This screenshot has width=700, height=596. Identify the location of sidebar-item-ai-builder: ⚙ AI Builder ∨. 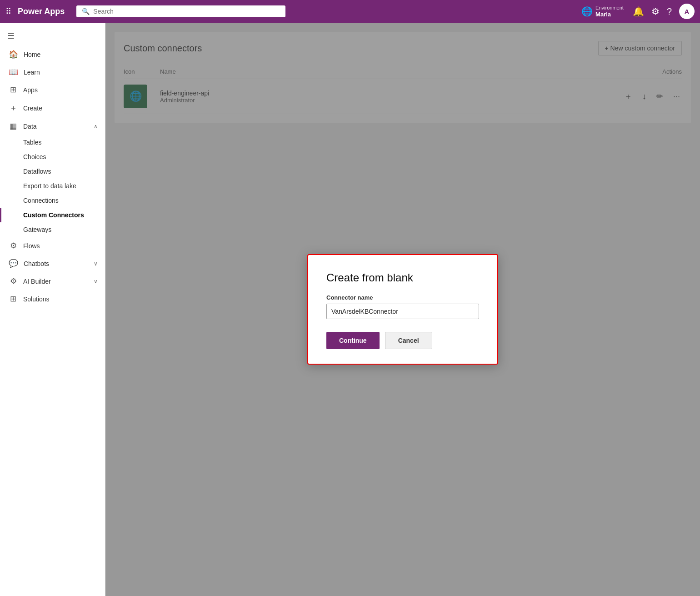
(53, 281).